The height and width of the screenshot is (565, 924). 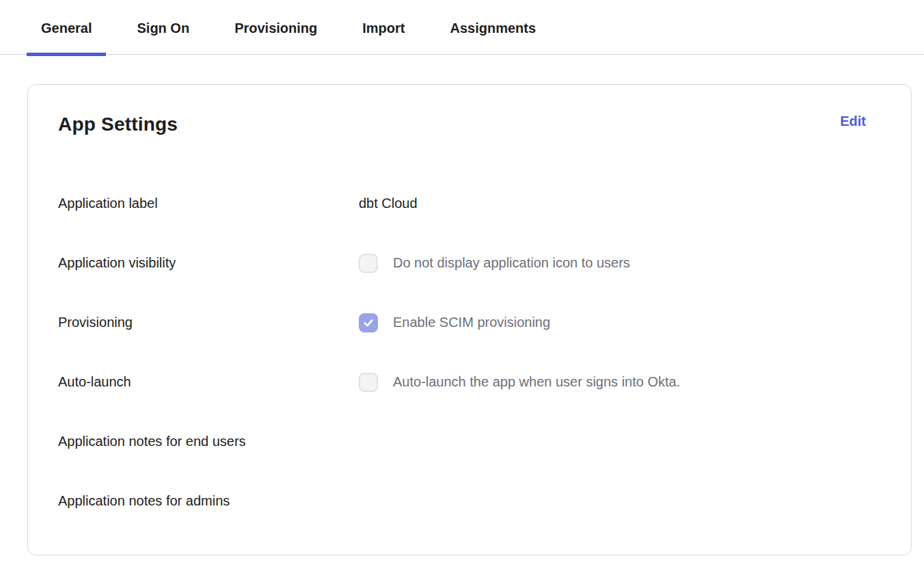 What do you see at coordinates (470, 263) in the screenshot?
I see `row-application-visibility: Application visibility Do not display ap…` at bounding box center [470, 263].